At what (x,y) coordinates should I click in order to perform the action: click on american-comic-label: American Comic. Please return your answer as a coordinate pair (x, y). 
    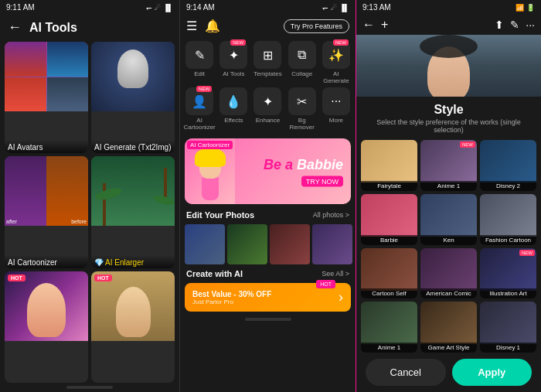
    Looking at the image, I should click on (448, 294).